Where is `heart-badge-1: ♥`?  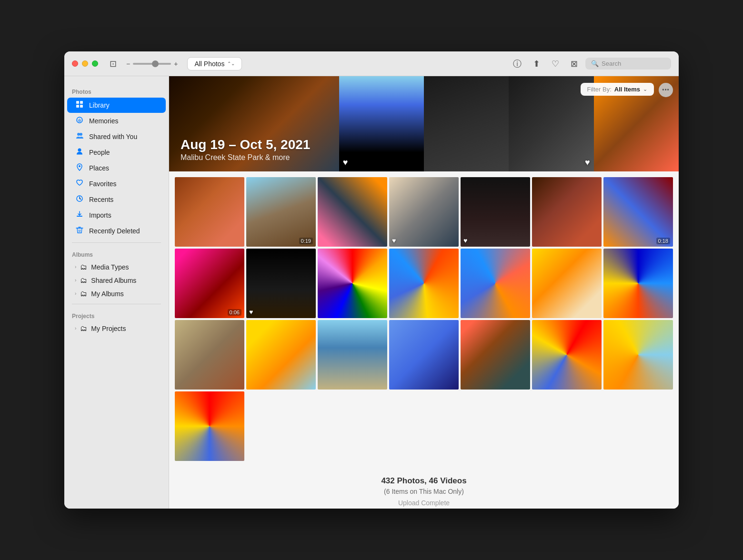
heart-badge-1: ♥ is located at coordinates (346, 163).